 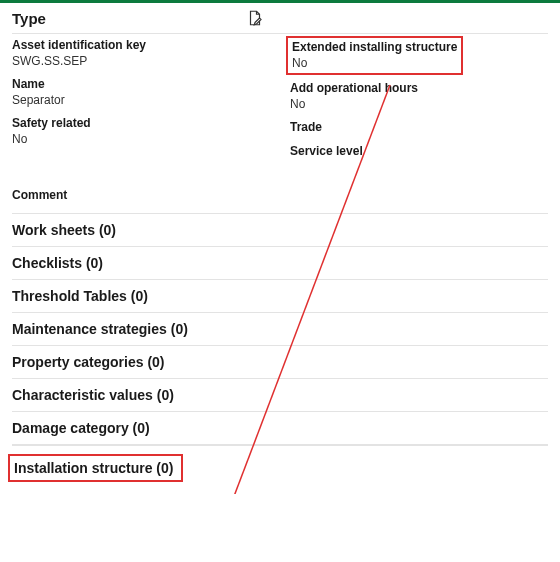 What do you see at coordinates (141, 92) in the screenshot?
I see `field-name: Name Separator` at bounding box center [141, 92].